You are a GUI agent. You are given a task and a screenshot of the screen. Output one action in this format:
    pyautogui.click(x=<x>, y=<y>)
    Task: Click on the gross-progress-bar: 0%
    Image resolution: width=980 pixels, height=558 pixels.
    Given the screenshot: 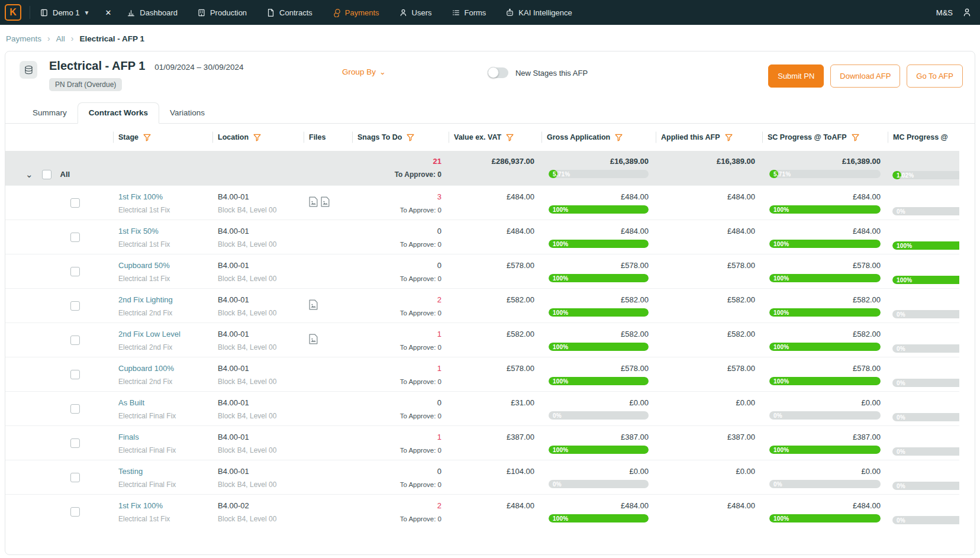 What is the action you would take?
    pyautogui.click(x=599, y=484)
    